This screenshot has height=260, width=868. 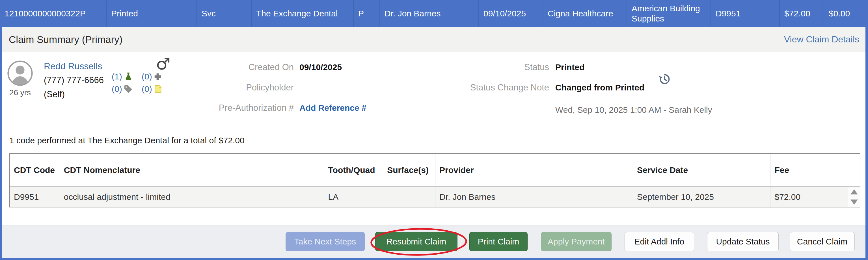 What do you see at coordinates (822, 242) in the screenshot?
I see `cancel-claim-button: Cancel Claim` at bounding box center [822, 242].